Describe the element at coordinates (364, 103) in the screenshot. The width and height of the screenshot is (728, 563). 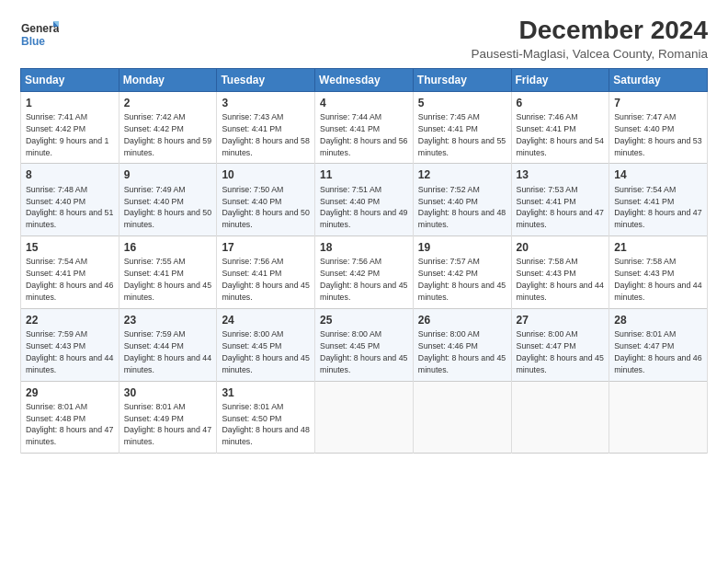
I see `day-number: 4` at that location.